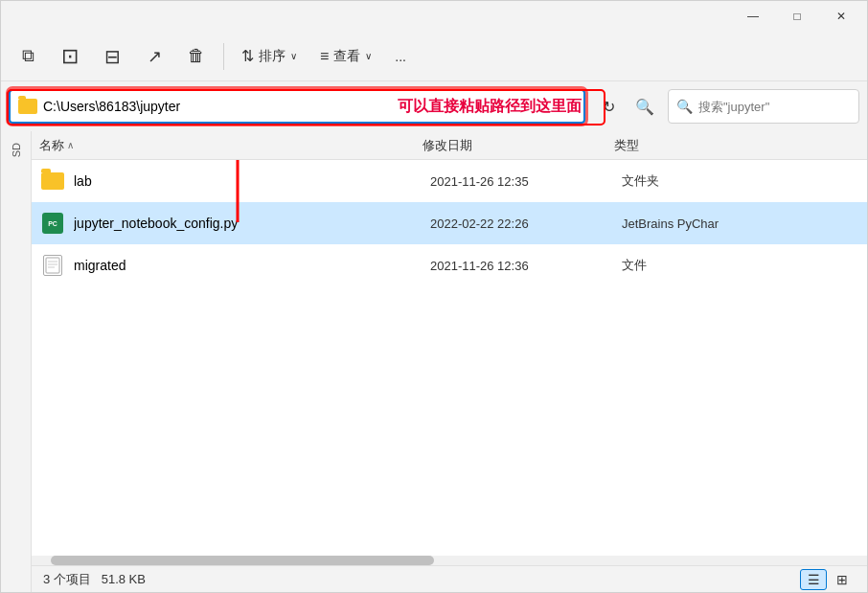 The image size is (868, 593). I want to click on address-actions: ↻ 🔍, so click(627, 106).